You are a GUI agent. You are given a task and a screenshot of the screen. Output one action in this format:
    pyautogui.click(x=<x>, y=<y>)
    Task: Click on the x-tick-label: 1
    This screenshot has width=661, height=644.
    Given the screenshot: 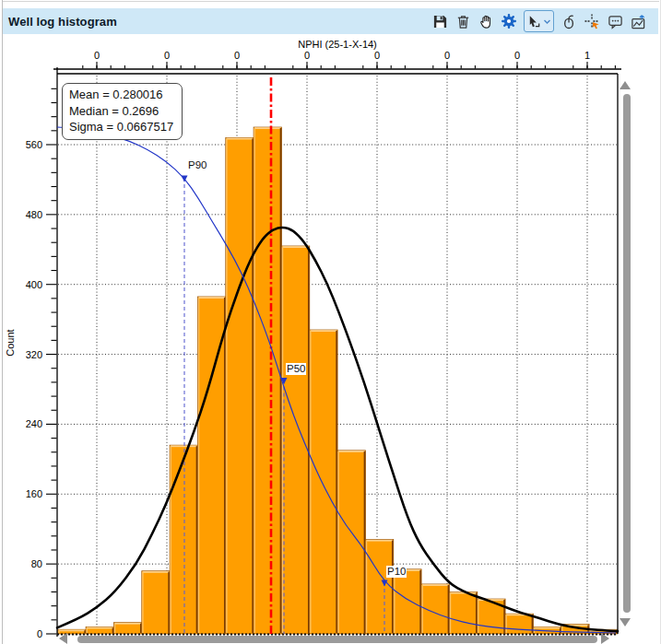 What is the action you would take?
    pyautogui.click(x=587, y=55)
    